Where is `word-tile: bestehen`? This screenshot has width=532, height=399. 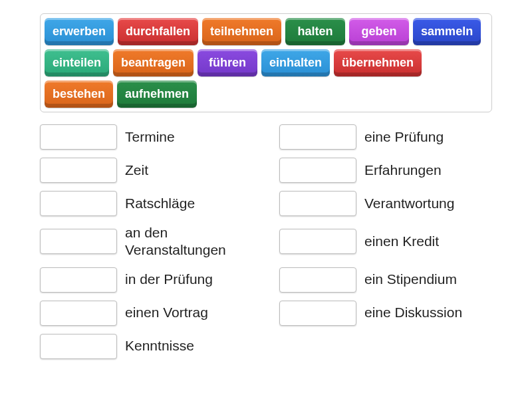
word-tile: bestehen is located at coordinates (78, 94).